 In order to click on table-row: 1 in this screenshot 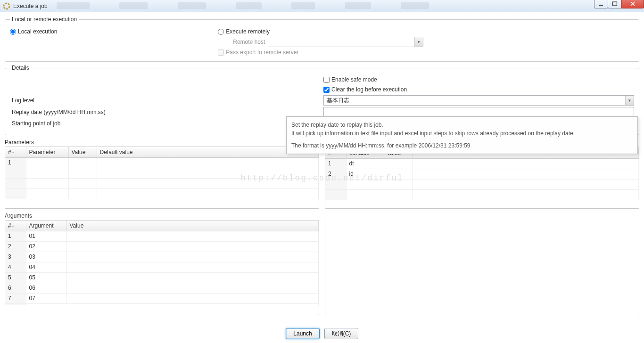, I will do `click(162, 163)`.